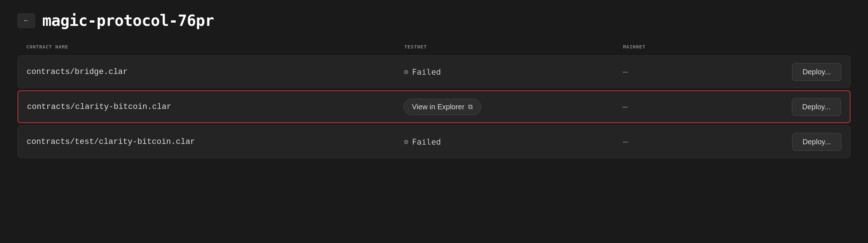  I want to click on view-explorer-label: View in Explorer, so click(438, 107).